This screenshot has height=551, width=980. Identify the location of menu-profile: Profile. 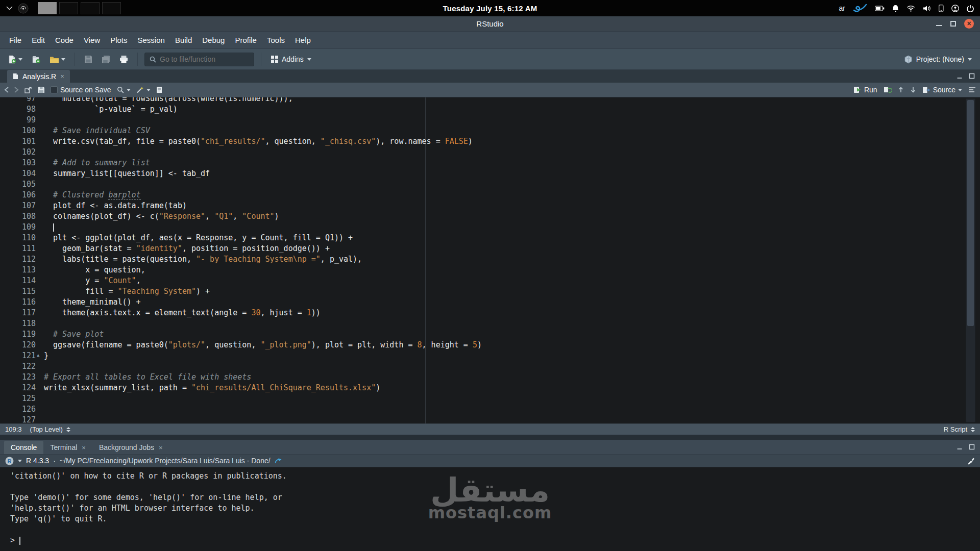
(246, 40).